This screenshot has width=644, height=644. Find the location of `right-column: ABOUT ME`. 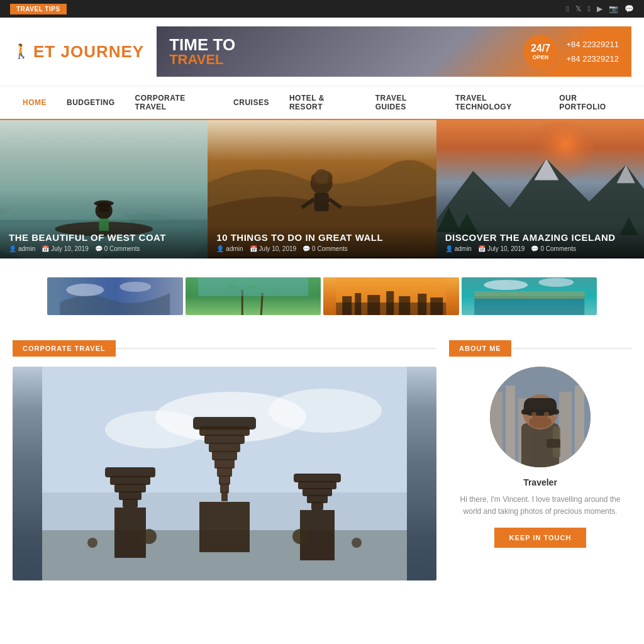

right-column: ABOUT ME is located at coordinates (540, 460).